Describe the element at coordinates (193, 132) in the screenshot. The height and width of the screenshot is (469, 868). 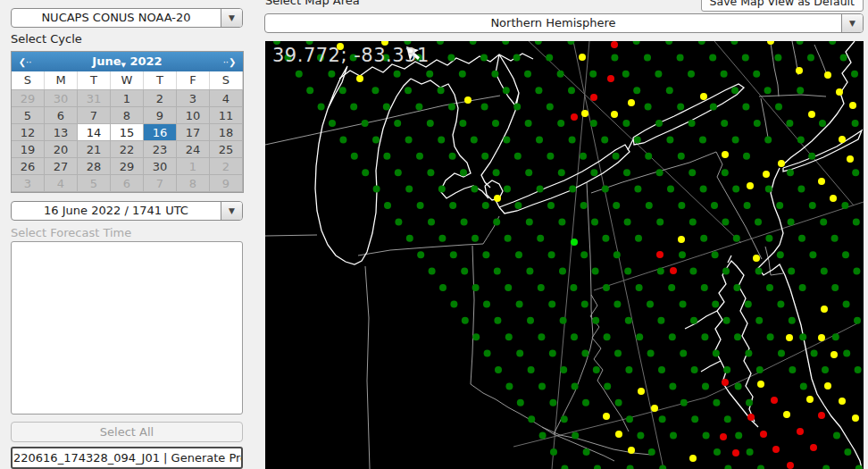
I see `calendar-day-cell: 17` at that location.